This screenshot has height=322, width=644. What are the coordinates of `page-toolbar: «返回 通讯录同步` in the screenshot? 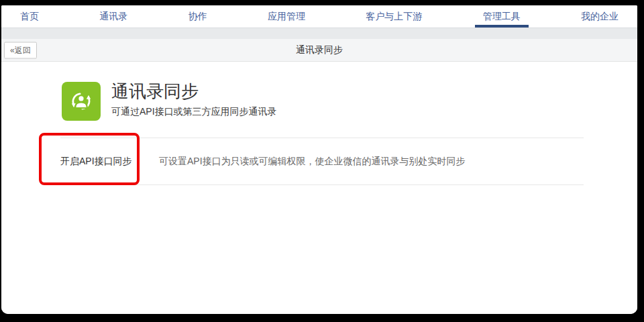 It's located at (319, 50).